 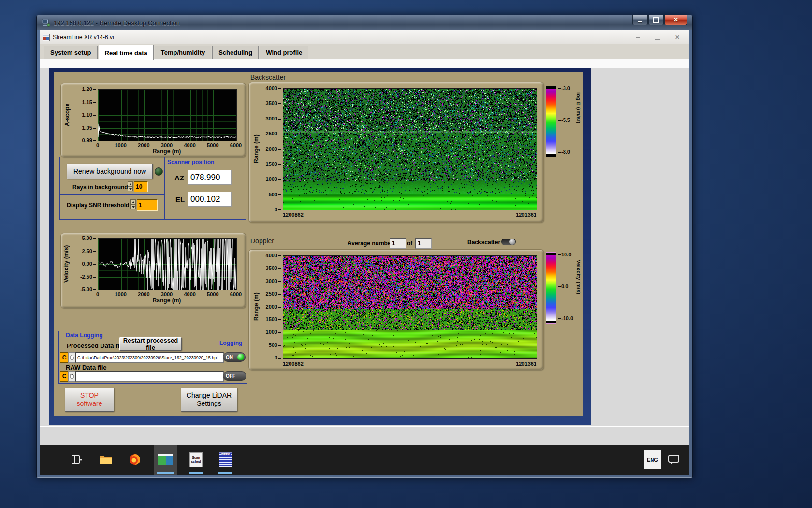 What do you see at coordinates (235, 52) in the screenshot?
I see `tab-scheduling: Scheduling` at bounding box center [235, 52].